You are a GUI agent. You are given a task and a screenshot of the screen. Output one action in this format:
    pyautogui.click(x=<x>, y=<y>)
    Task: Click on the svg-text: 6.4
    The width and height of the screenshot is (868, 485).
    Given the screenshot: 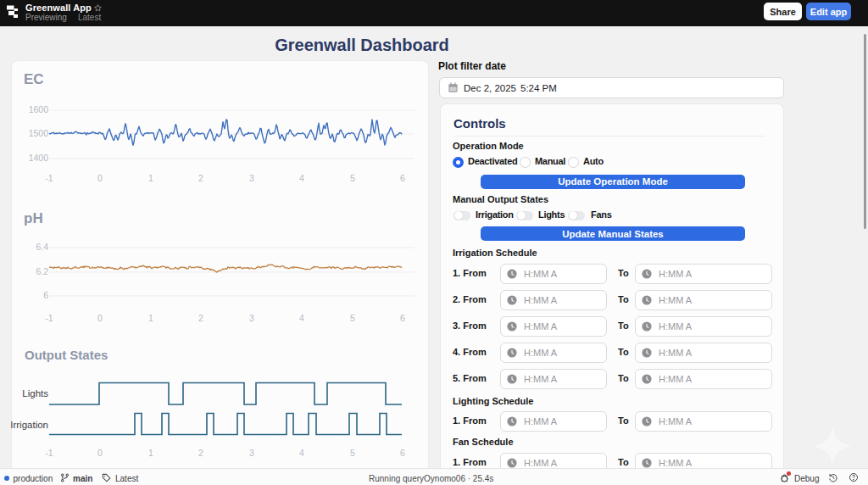 What is the action you would take?
    pyautogui.click(x=42, y=247)
    